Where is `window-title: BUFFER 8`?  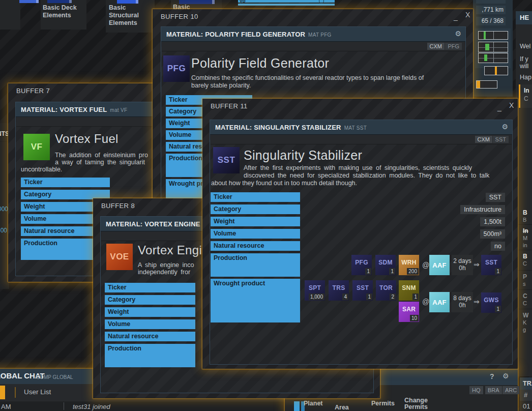 window-title: BUFFER 8 is located at coordinates (118, 206).